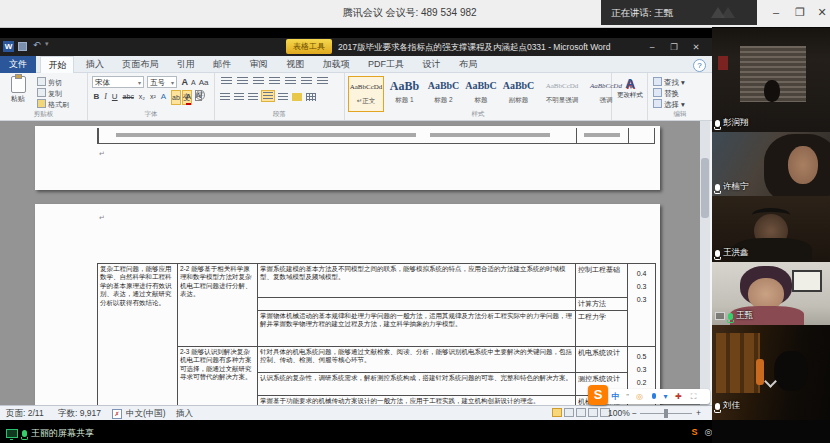  Describe the element at coordinates (188, 98) in the screenshot. I see `font-color-button: A` at that location.